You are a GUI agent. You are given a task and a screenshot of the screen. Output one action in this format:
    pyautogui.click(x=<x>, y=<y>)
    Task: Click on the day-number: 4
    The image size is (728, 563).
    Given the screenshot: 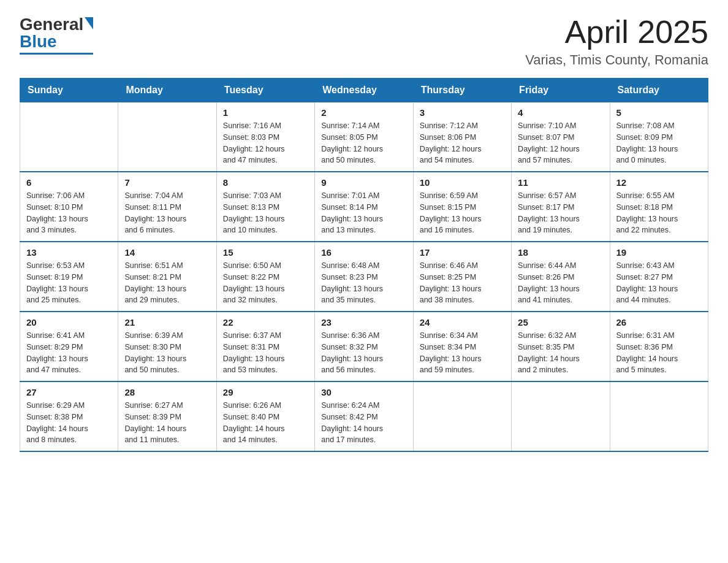 What is the action you would take?
    pyautogui.click(x=560, y=113)
    